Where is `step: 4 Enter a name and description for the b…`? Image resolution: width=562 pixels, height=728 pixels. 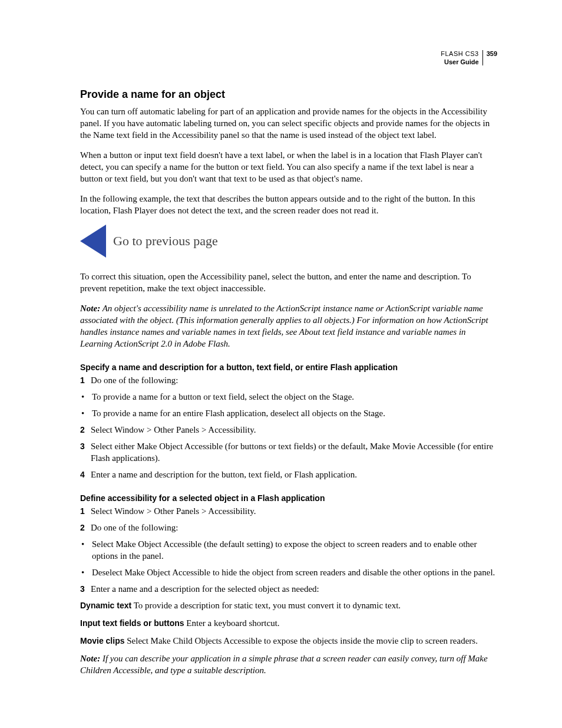 step: 4 Enter a name and description for the b… is located at coordinates (289, 475).